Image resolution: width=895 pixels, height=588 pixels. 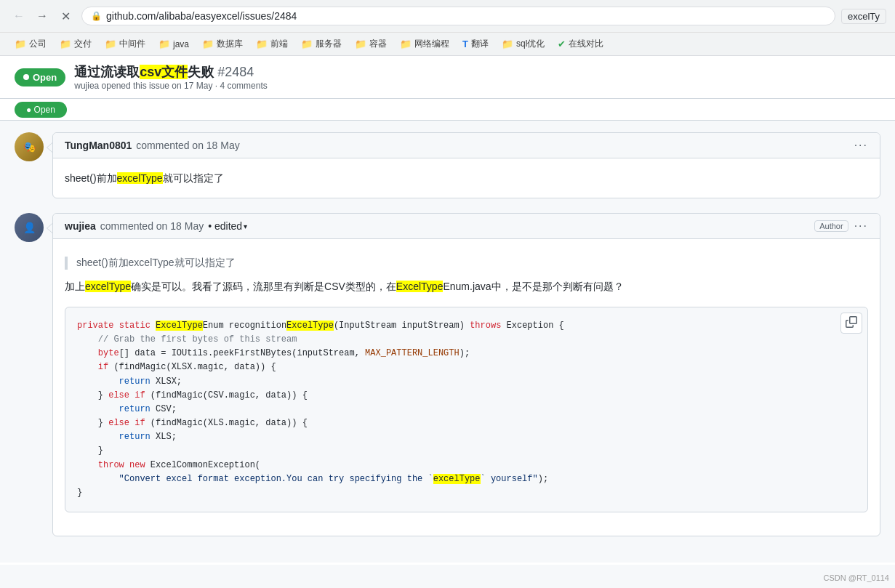 I want to click on code-line-if1, so click(x=87, y=367).